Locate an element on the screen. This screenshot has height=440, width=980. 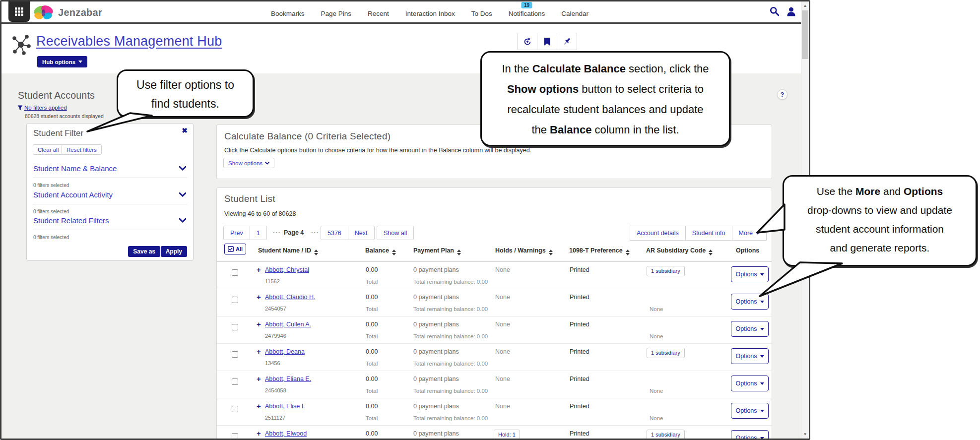
nav-interaction-inbox: Interaction Inbox is located at coordinates (430, 13).